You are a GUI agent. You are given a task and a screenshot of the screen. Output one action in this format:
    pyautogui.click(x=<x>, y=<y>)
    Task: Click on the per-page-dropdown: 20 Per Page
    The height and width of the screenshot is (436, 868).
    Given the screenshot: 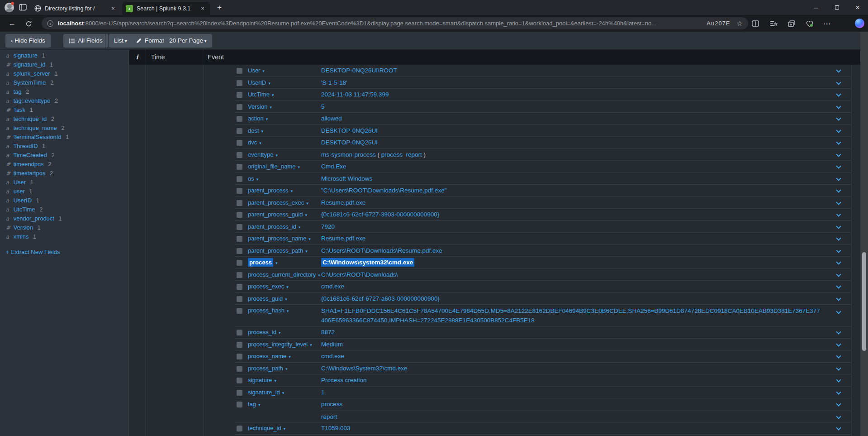 What is the action you would take?
    pyautogui.click(x=188, y=41)
    